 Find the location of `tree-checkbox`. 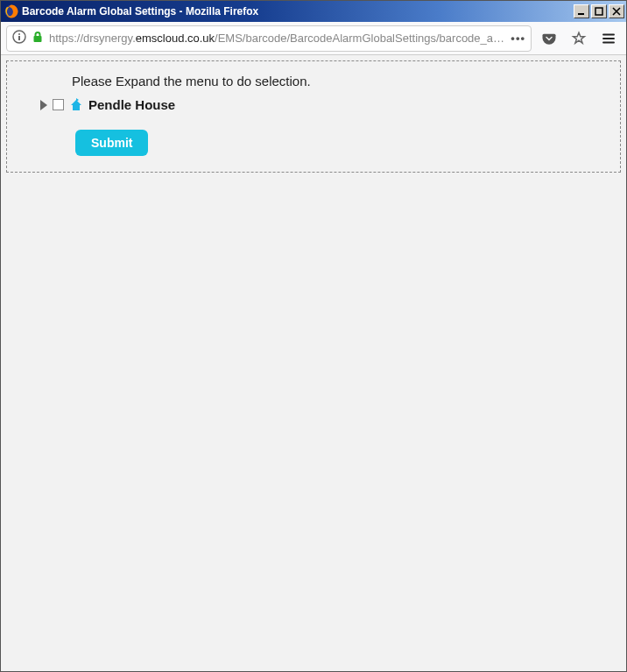

tree-checkbox is located at coordinates (58, 105).